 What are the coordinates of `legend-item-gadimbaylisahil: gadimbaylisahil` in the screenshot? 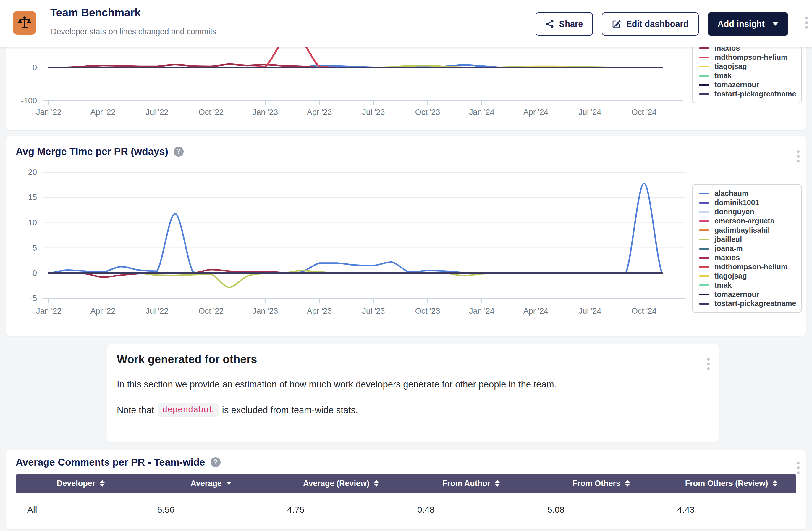 It's located at (750, 230).